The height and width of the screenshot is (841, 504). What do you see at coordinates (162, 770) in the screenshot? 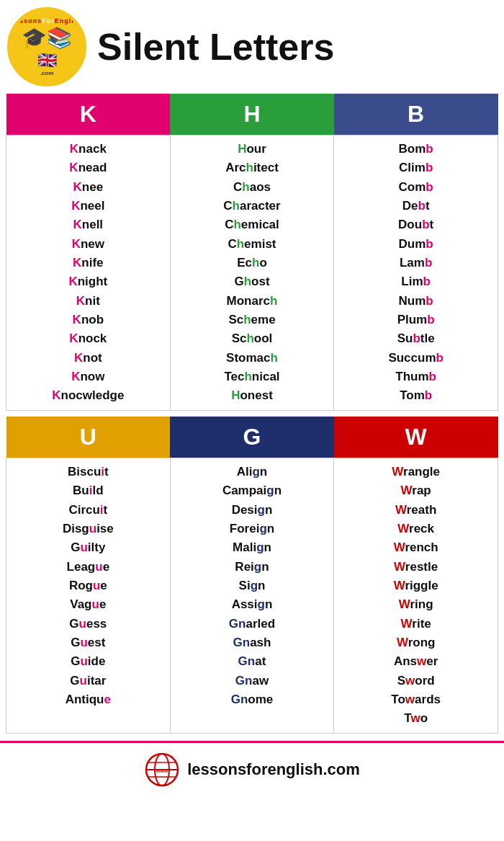
I see `globe-icon: www` at bounding box center [162, 770].